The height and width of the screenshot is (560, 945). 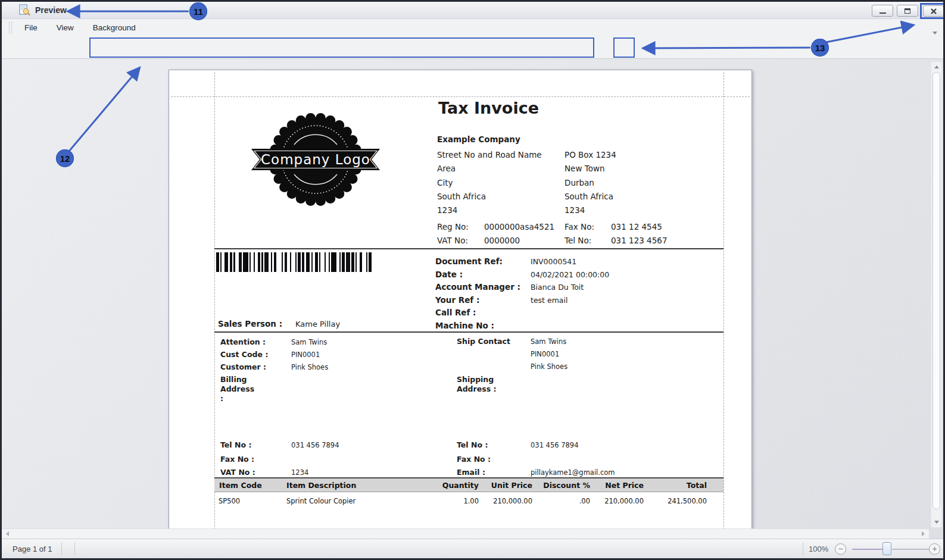 What do you see at coordinates (868, 549) in the screenshot?
I see `zoom-slider-active` at bounding box center [868, 549].